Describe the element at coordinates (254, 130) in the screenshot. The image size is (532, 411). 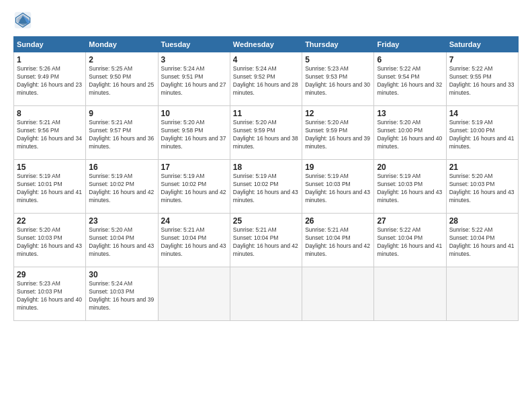
I see `sunset-label: Sunset: 9:59 PM` at that location.